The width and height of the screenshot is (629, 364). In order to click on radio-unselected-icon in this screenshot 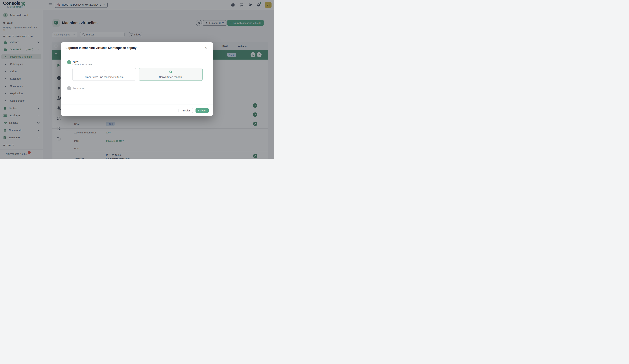, I will do `click(104, 72)`.